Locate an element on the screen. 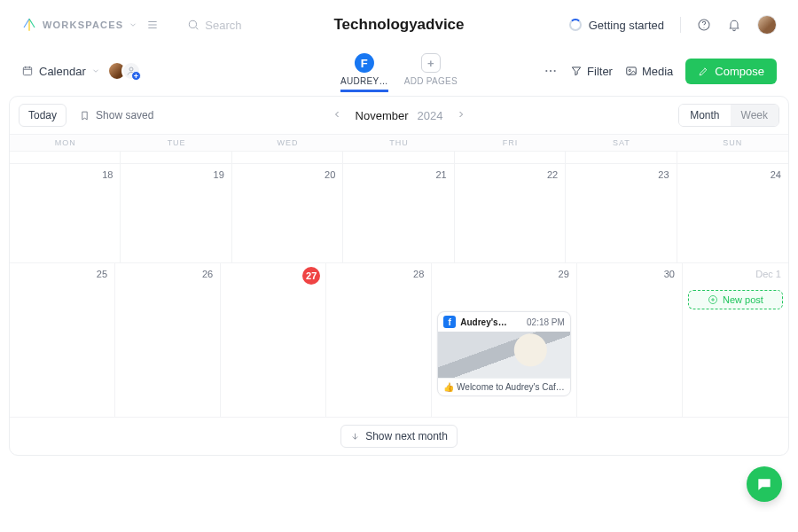 The width and height of the screenshot is (798, 532). dow-label: FRI is located at coordinates (511, 143).